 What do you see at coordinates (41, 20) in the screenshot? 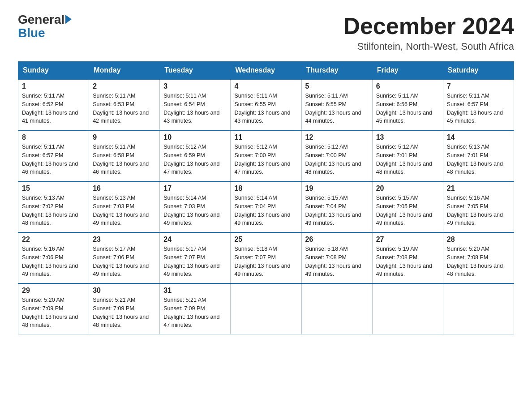
I see `logo-general-text: General` at bounding box center [41, 20].